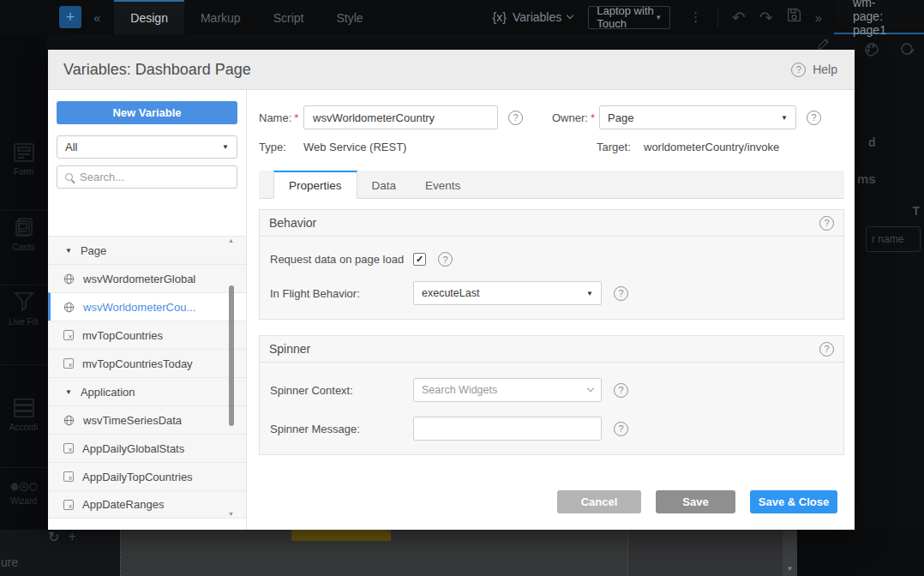 The image size is (924, 576). Describe the element at coordinates (72, 537) in the screenshot. I see `add-icon: +` at that location.